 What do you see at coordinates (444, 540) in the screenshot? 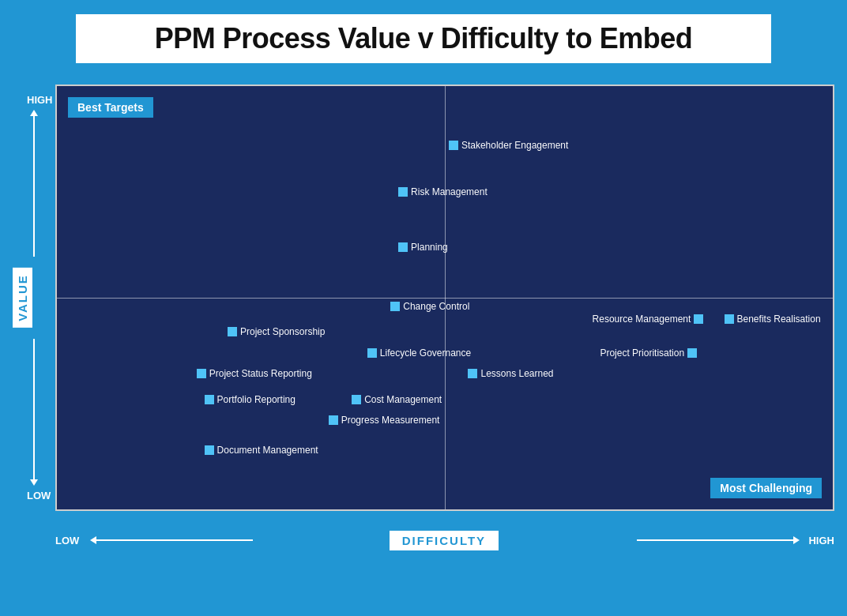
I see `x-axis-label: DIFFICULTY` at bounding box center [444, 540].